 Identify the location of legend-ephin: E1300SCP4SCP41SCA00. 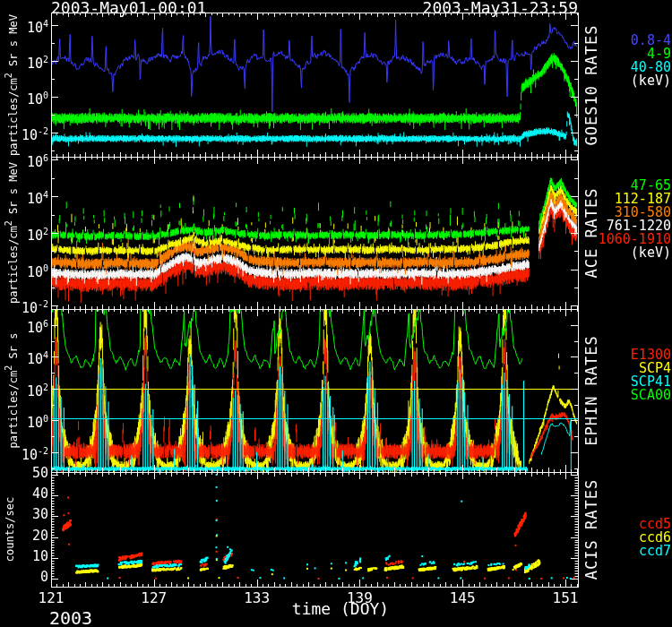
(650, 375).